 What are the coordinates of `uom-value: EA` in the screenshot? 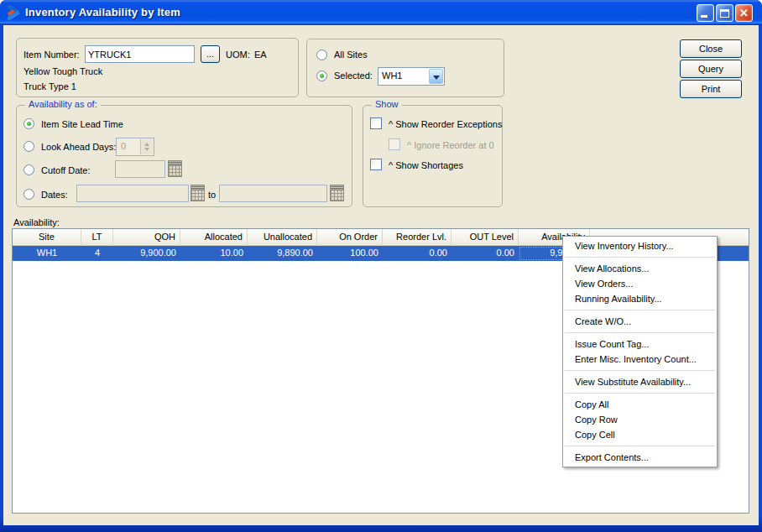 It's located at (260, 55).